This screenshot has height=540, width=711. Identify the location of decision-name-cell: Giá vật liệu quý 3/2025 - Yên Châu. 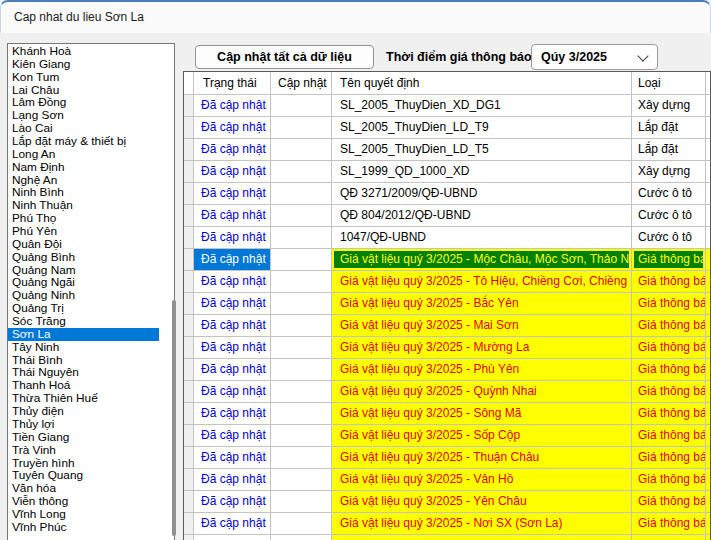
(482, 502).